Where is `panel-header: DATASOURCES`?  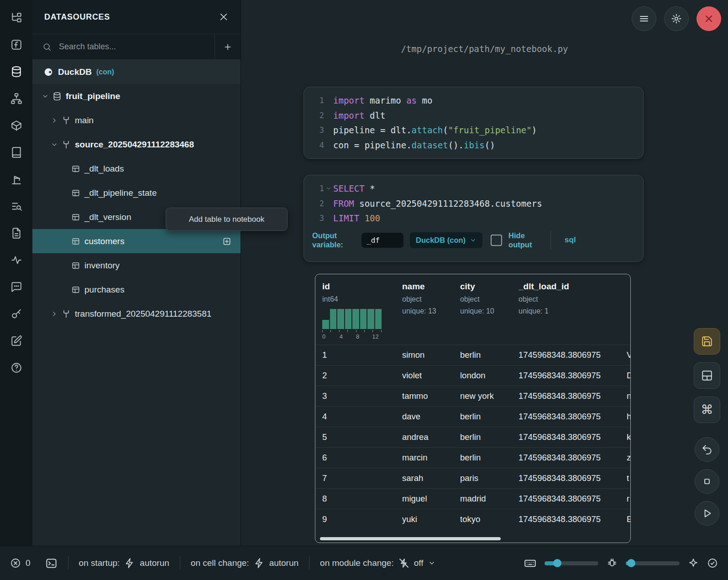
panel-header: DATASOURCES is located at coordinates (136, 17).